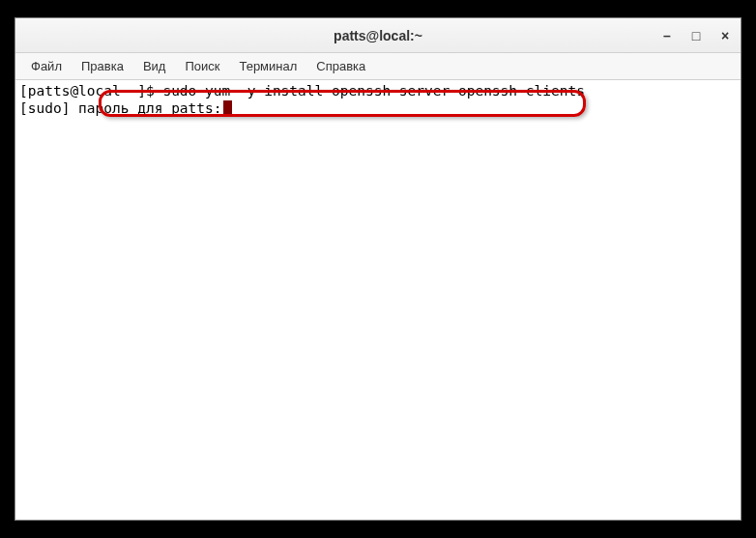 The image size is (756, 538). Describe the element at coordinates (102, 66) in the screenshot. I see `menu-edit: Правка` at that location.